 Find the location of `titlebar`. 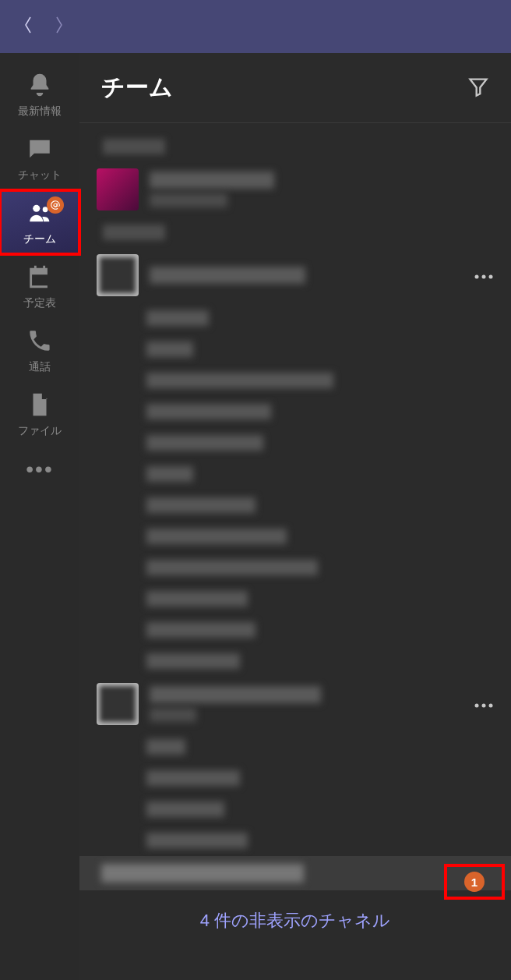

titlebar is located at coordinates (256, 27).